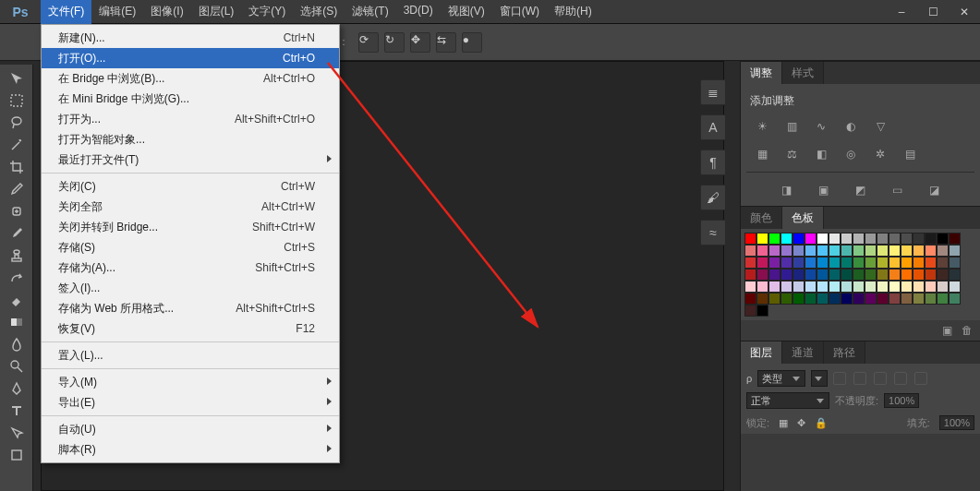 The width and height of the screenshot is (980, 491). Describe the element at coordinates (901, 378) in the screenshot. I see `filter-shape-icon` at that location.